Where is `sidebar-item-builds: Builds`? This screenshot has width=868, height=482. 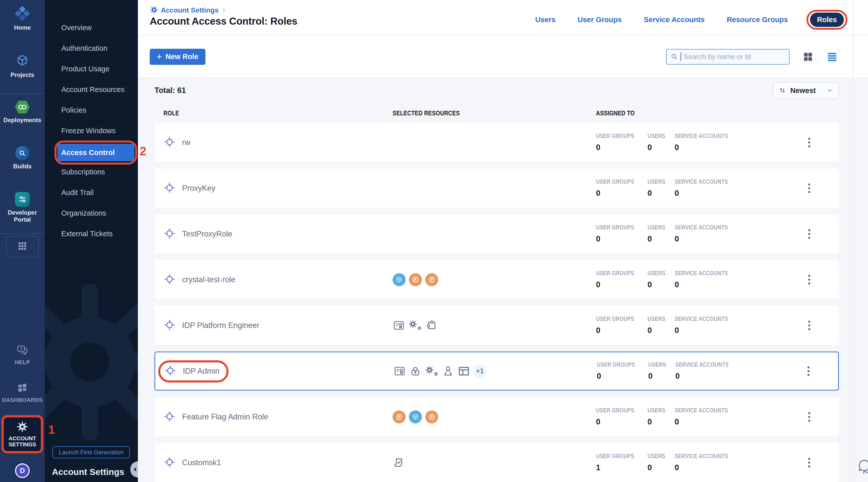 sidebar-item-builds: Builds is located at coordinates (22, 158).